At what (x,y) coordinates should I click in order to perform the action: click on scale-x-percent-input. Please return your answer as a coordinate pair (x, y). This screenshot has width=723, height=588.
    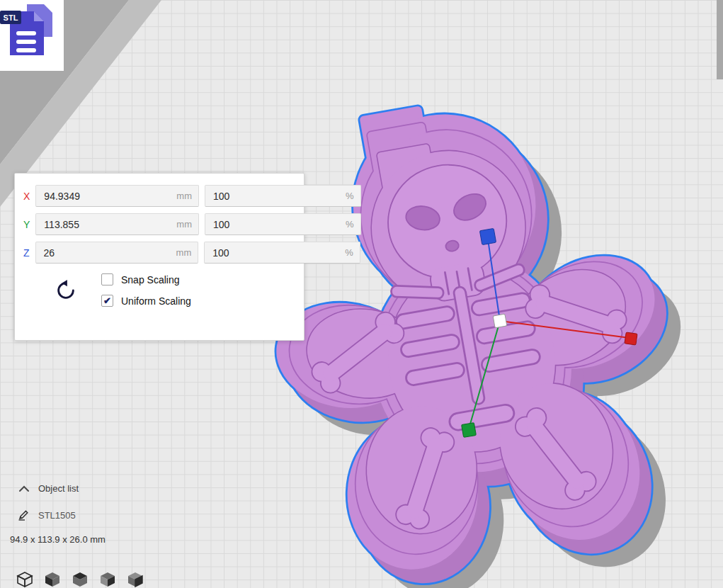
    Looking at the image, I should click on (278, 196).